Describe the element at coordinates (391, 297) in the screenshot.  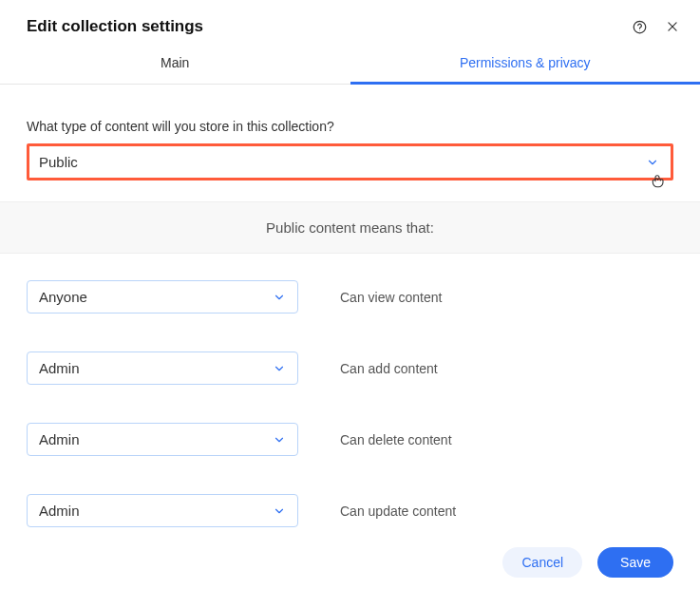
I see `perm-label-view: Can view content` at that location.